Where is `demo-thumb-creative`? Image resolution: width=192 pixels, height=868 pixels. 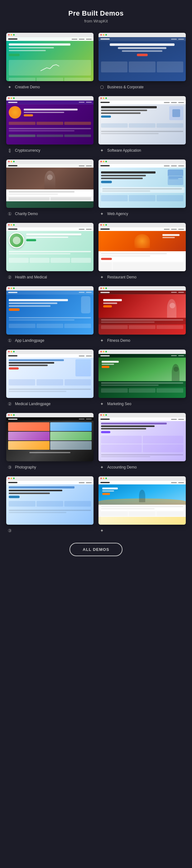
demo-thumb-creative is located at coordinates (50, 57).